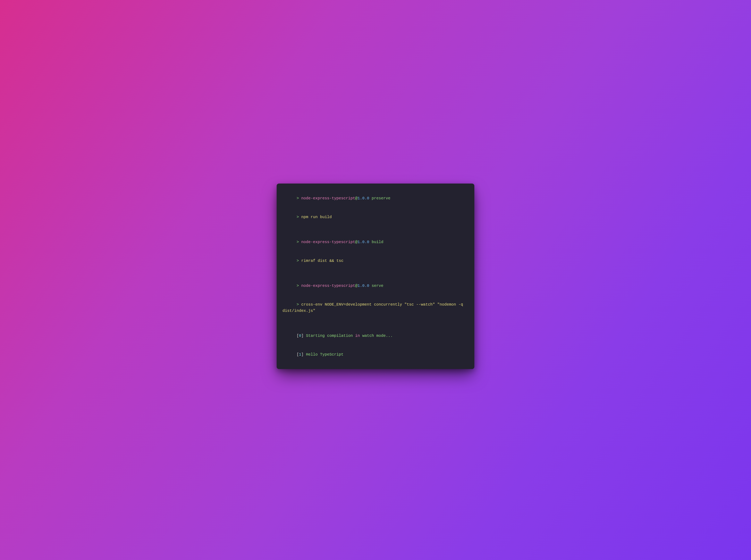 The width and height of the screenshot is (751, 560). What do you see at coordinates (325, 355) in the screenshot?
I see `output-text: Hello TypeScript` at bounding box center [325, 355].